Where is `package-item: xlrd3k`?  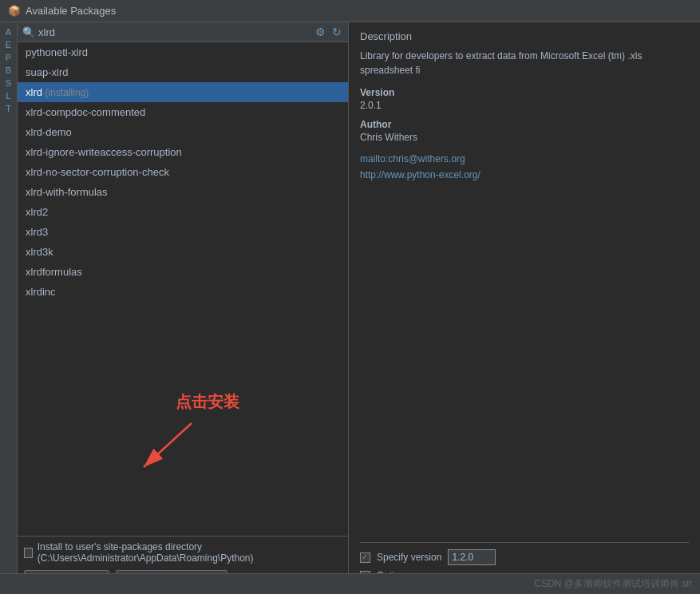 package-item: xlrd3k is located at coordinates (183, 252).